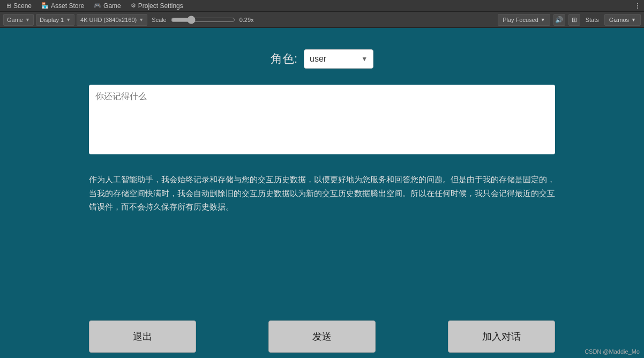 The height and width of the screenshot is (358, 644). Describe the element at coordinates (559, 20) in the screenshot. I see `mute-button: 🔊` at that location.